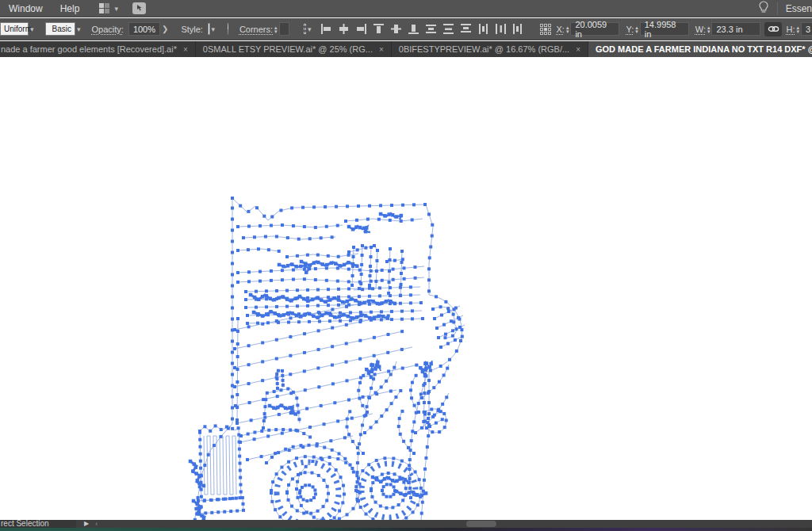  I want to click on vector-path, so click(331, 269).